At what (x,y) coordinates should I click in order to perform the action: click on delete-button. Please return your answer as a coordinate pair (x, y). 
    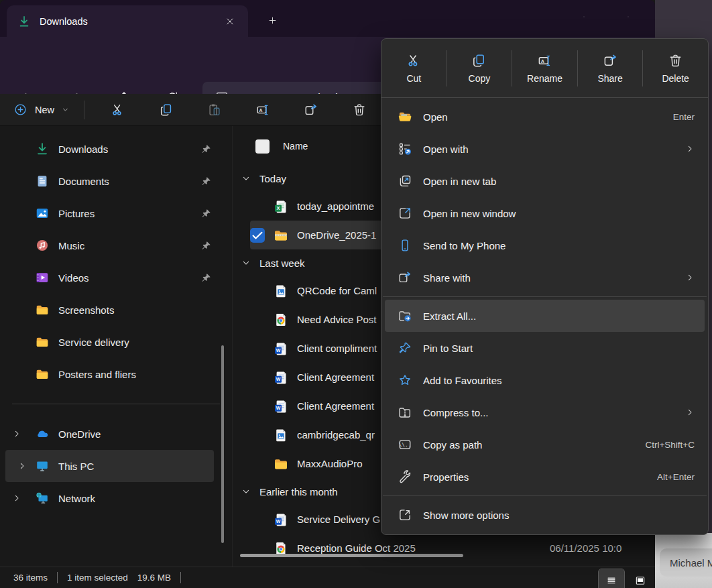
    Looking at the image, I should click on (359, 110).